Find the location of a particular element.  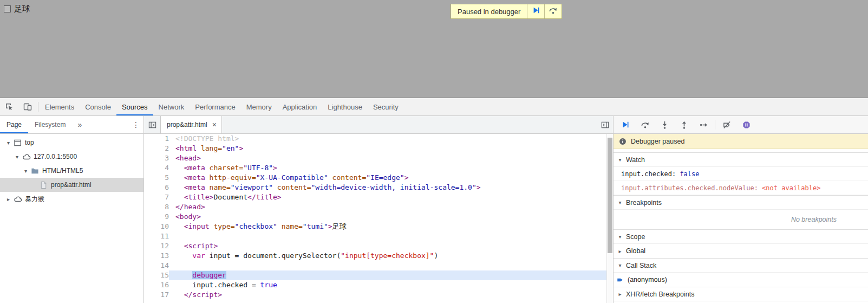

tab-sources: Sources is located at coordinates (135, 107).